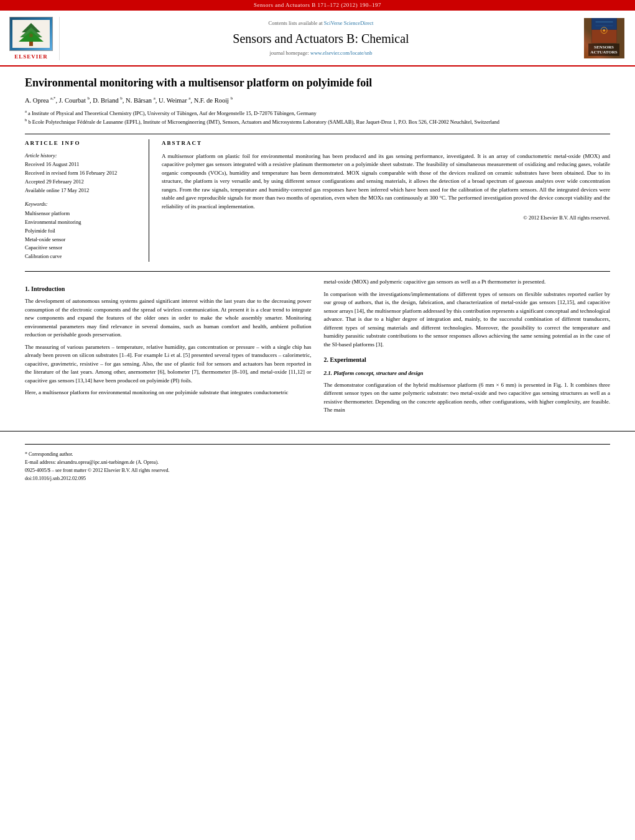  I want to click on affiliation-a: a a Institute of Physical and Theoretica…, so click(317, 113).